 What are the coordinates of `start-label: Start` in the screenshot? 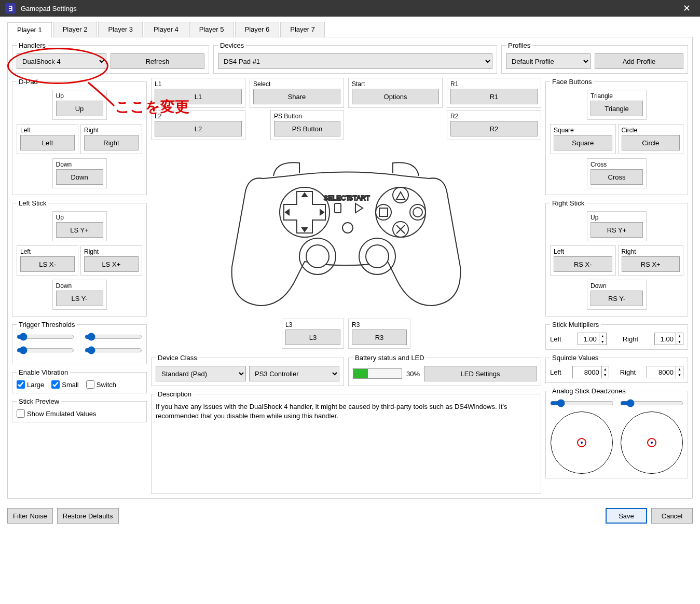 It's located at (395, 84).